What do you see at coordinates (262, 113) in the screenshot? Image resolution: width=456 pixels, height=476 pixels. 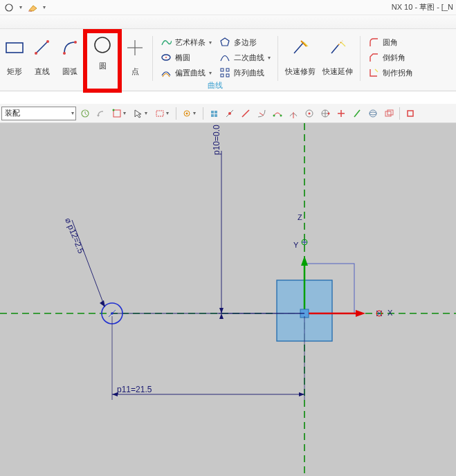 I see `tool-curve-tan-icon` at bounding box center [262, 113].